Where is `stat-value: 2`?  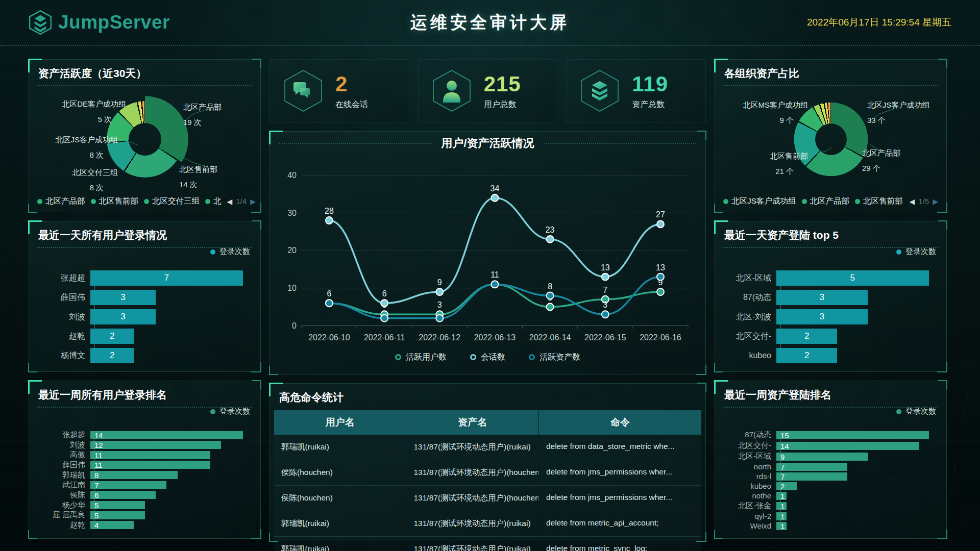
stat-value: 2 is located at coordinates (352, 84).